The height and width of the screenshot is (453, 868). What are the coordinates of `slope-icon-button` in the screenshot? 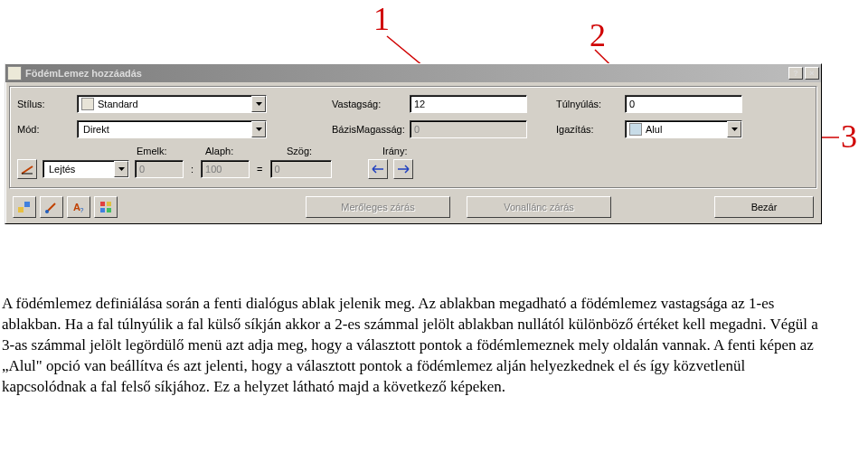 It's located at (27, 169).